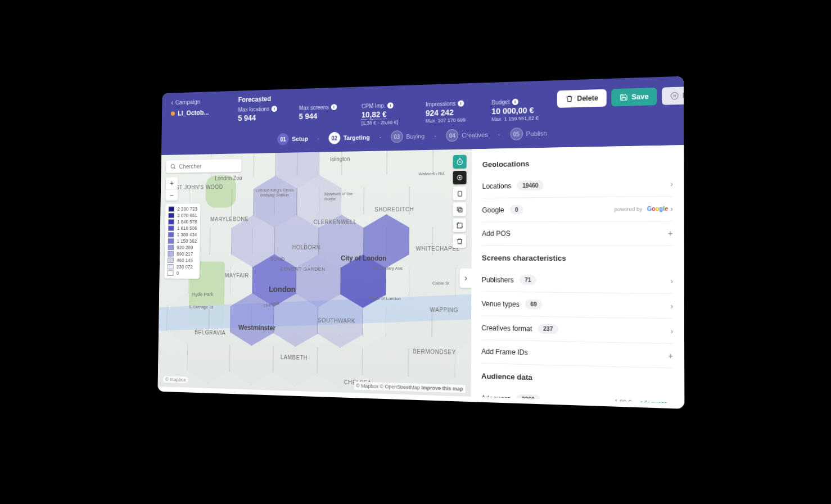  What do you see at coordinates (534, 305) in the screenshot?
I see `count-badge: 69` at bounding box center [534, 305].